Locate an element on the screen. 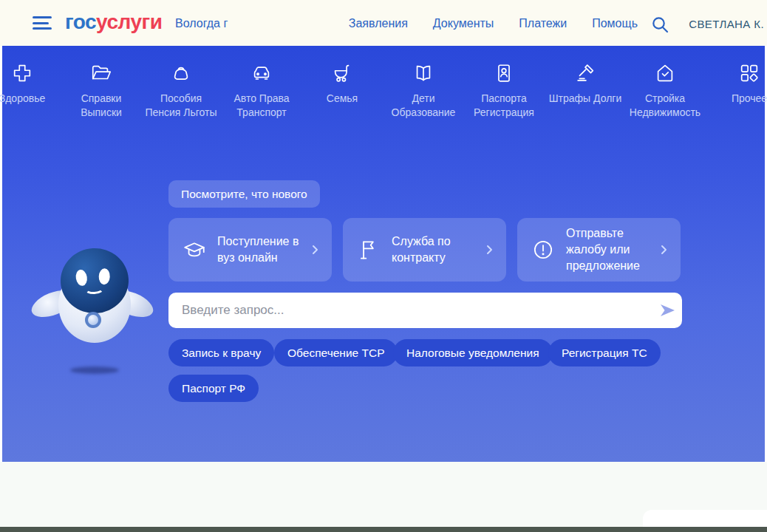 The width and height of the screenshot is (767, 532). search-icon is located at coordinates (660, 24).